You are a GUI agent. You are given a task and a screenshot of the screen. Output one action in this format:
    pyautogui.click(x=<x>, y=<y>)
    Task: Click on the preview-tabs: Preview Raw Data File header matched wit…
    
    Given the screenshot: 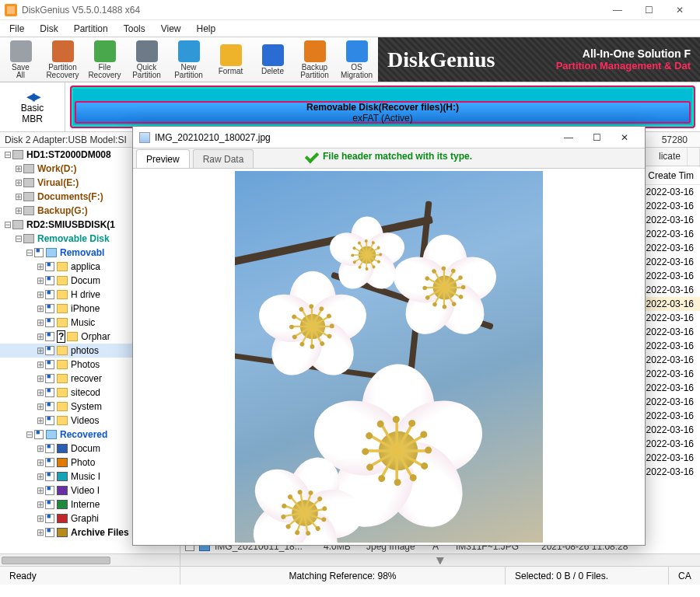 What is the action you would take?
    pyautogui.click(x=389, y=159)
    